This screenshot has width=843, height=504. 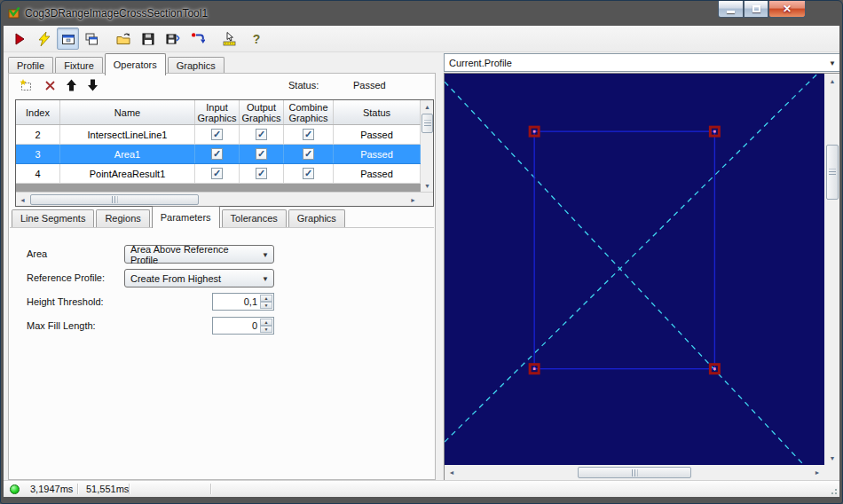 What do you see at coordinates (217, 112) in the screenshot?
I see `column-header-input-graphics: Input Graphics` at bounding box center [217, 112].